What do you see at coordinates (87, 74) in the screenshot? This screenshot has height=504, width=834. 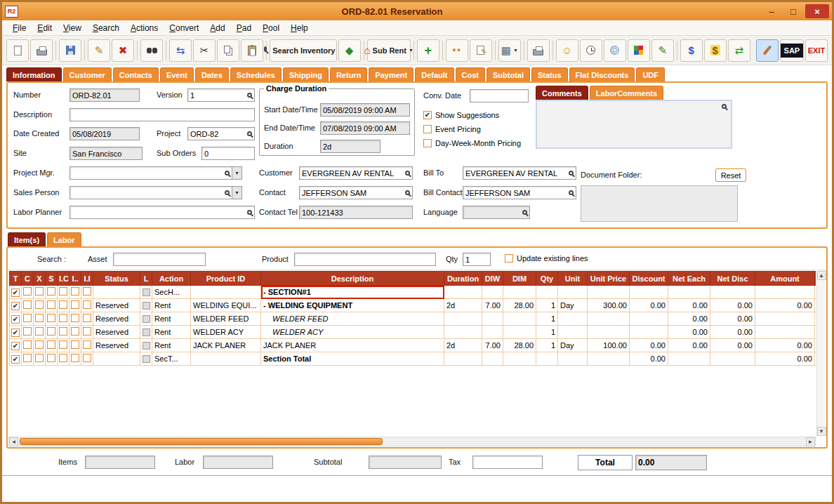 I see `tab-customer: Customer` at bounding box center [87, 74].